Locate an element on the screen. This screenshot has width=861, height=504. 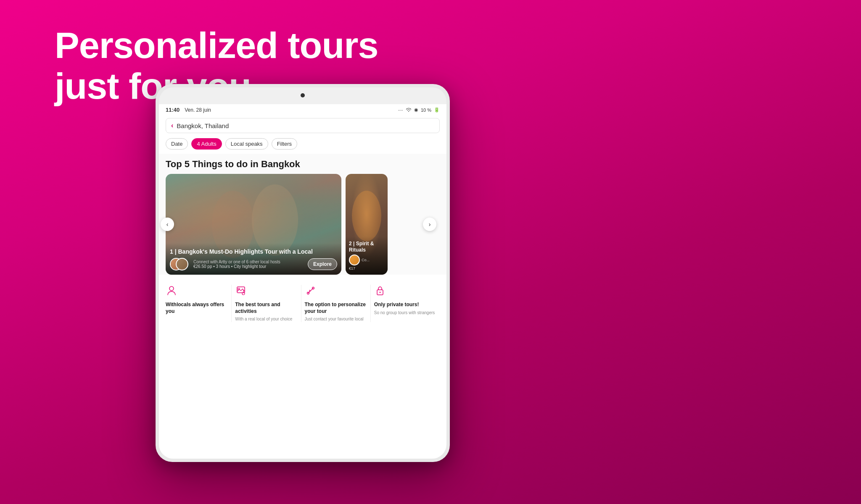
tour-card-2: 2 | Spirit & Rituals Co... €17 is located at coordinates (367, 224).